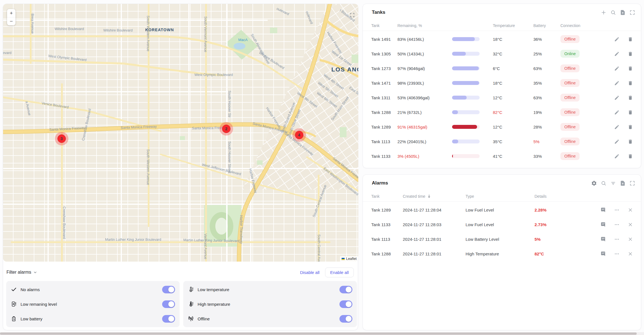 The image size is (644, 335). What do you see at coordinates (502, 12) in the screenshot?
I see `tanks-panel-header: Tanks` at bounding box center [502, 12].